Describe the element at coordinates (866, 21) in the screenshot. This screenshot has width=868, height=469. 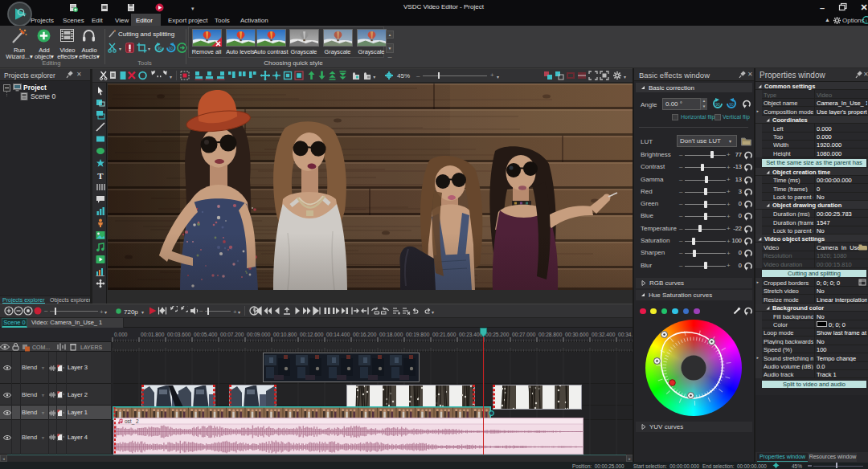
I see `svg-text: i` at that location.